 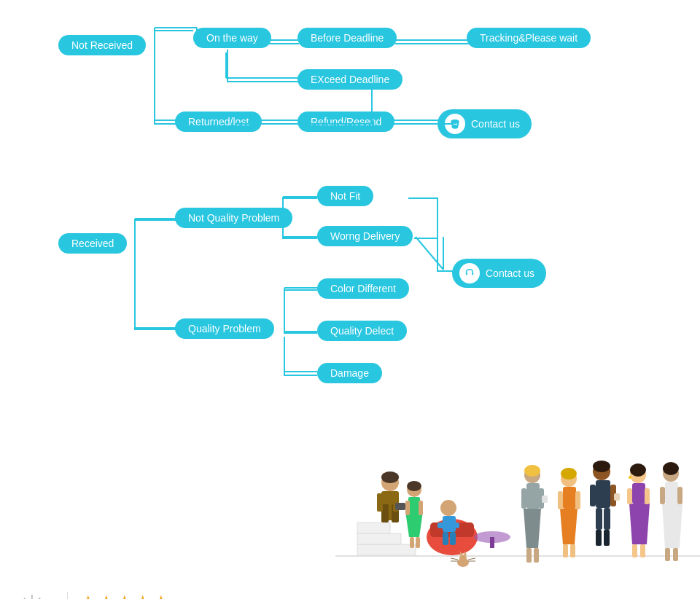 I want to click on node-before-deadline: Before Deadline, so click(x=347, y=38).